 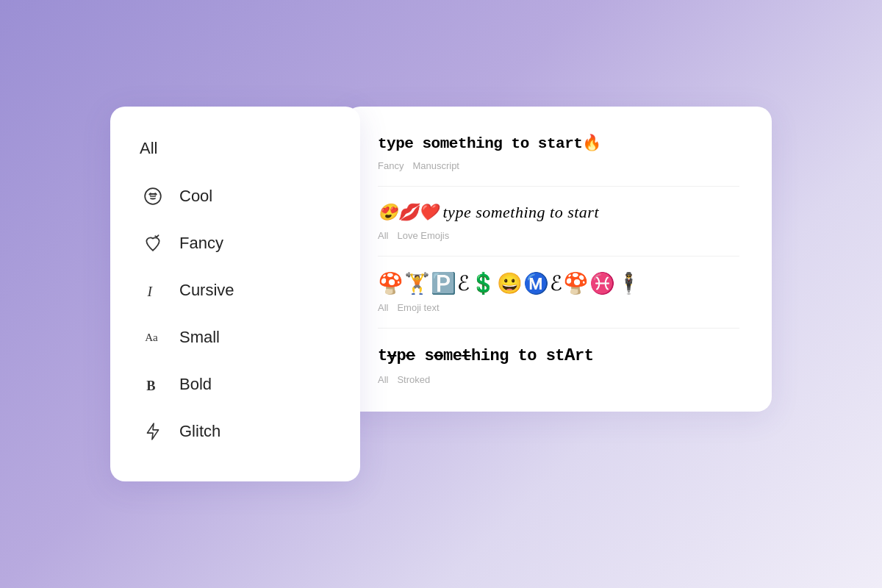 What do you see at coordinates (201, 243) in the screenshot?
I see `fancy-label: Fancy` at bounding box center [201, 243].